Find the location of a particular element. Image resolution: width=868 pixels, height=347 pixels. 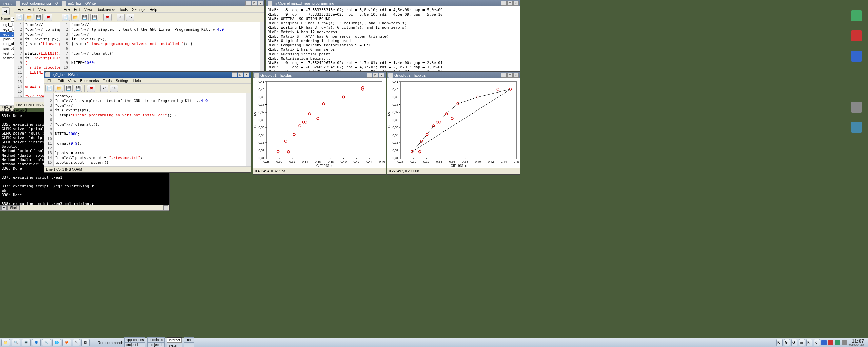

titlebar: eg1_lp.r - KWrite _ □ × is located at coordinates (162, 3).